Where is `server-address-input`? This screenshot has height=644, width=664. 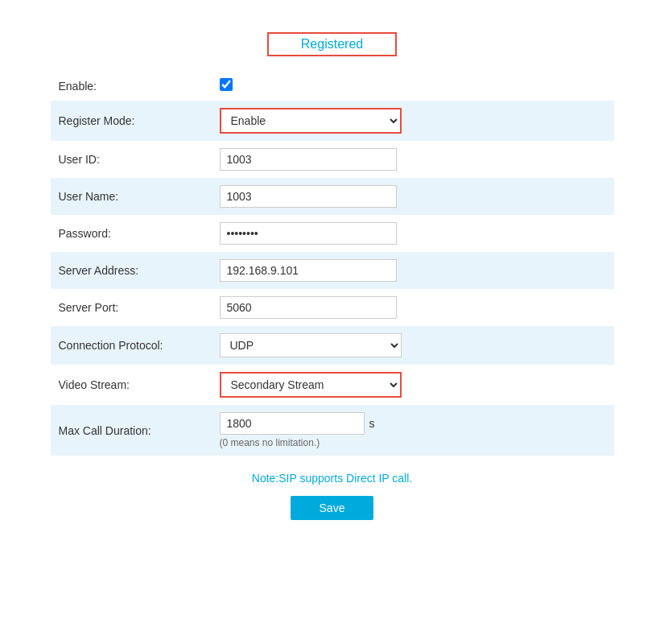 server-address-input is located at coordinates (308, 270).